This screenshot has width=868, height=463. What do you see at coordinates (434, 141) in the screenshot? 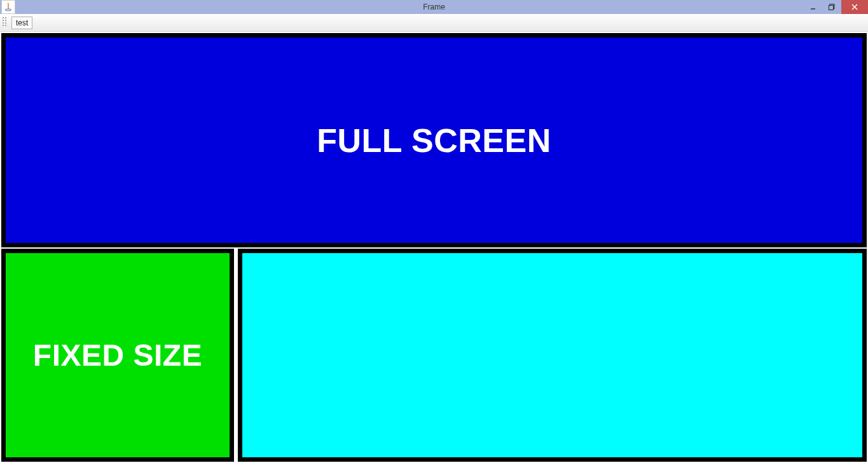
I see `full-screen-label: FULL SCREEN` at bounding box center [434, 141].